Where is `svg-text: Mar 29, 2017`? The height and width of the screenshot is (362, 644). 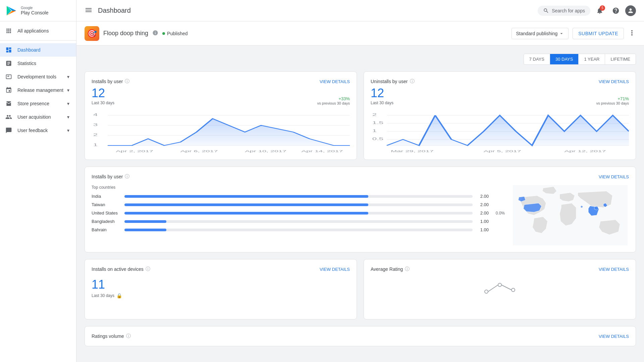
svg-text: Mar 29, 2017 is located at coordinates (412, 151).